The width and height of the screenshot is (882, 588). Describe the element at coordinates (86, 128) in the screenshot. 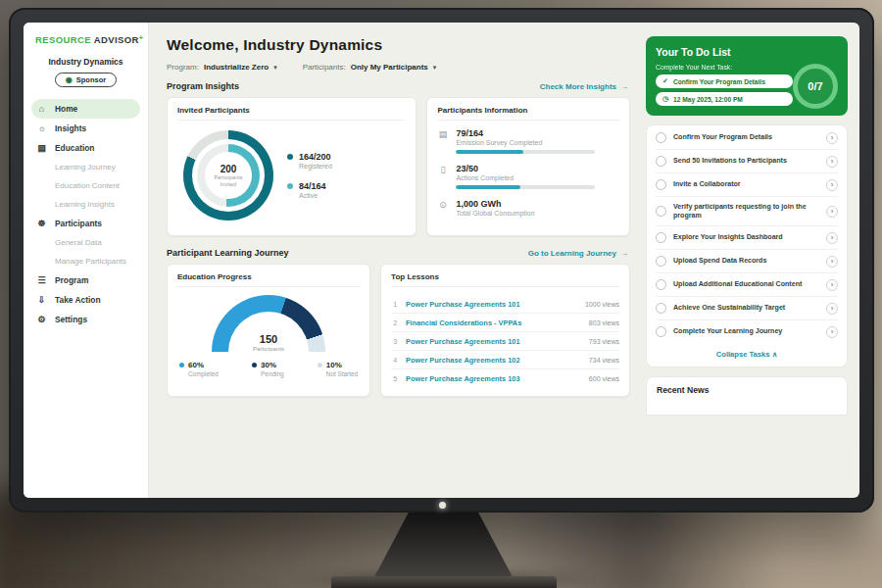

I see `sidebar-item-insights: ☼ Insights` at that location.